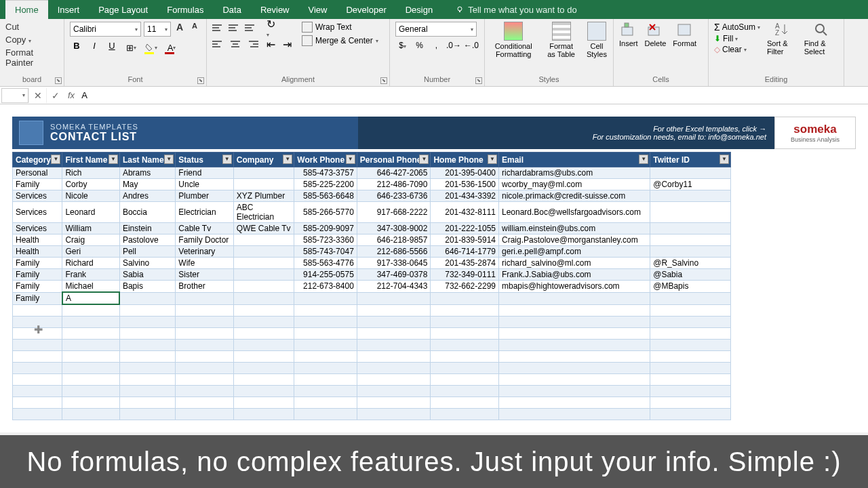 This screenshot has height=488, width=868. Describe the element at coordinates (157, 29) in the screenshot. I see `font-size-select: 11▾` at that location.